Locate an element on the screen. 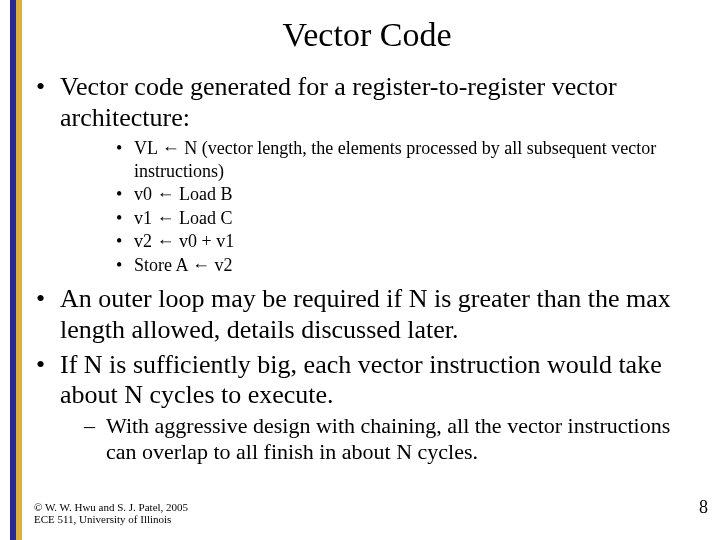 This screenshot has width=720, height=540. footer-copyright: © W. W. Hwu and S. J. Patel, 2005 ECE 51… is located at coordinates (111, 514).